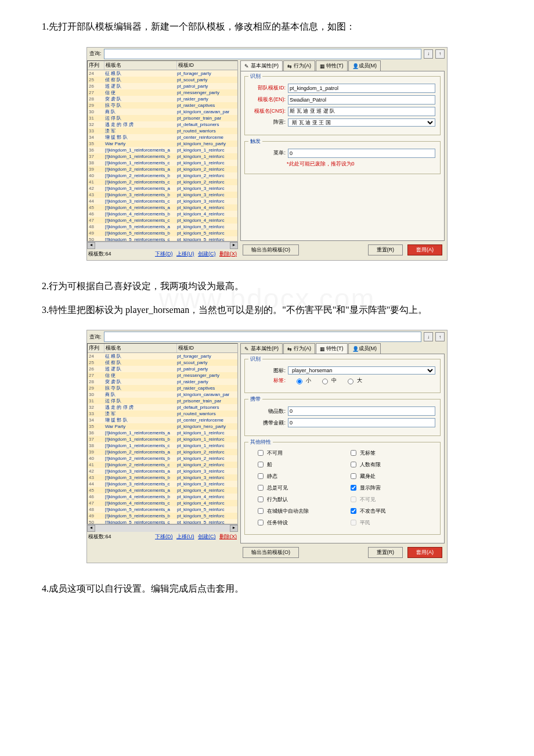  Describe the element at coordinates (261, 453) in the screenshot. I see `chk-disabled` at that location.